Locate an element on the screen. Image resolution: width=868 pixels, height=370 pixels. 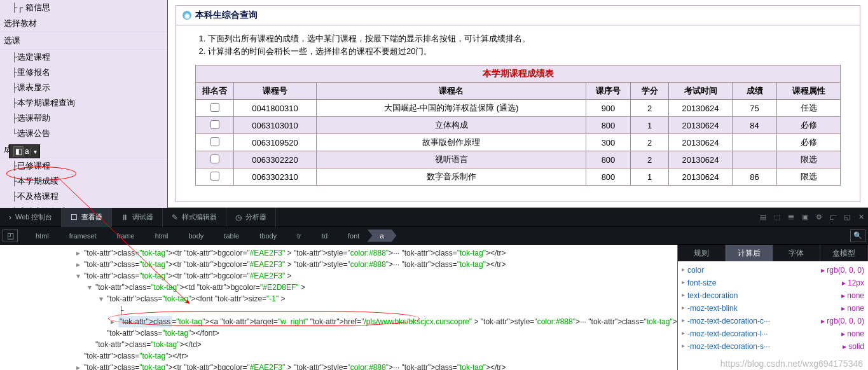
source-line: ▾"tok-attr">class="tok-tag"><font "tok-a… is located at coordinates (375, 299).